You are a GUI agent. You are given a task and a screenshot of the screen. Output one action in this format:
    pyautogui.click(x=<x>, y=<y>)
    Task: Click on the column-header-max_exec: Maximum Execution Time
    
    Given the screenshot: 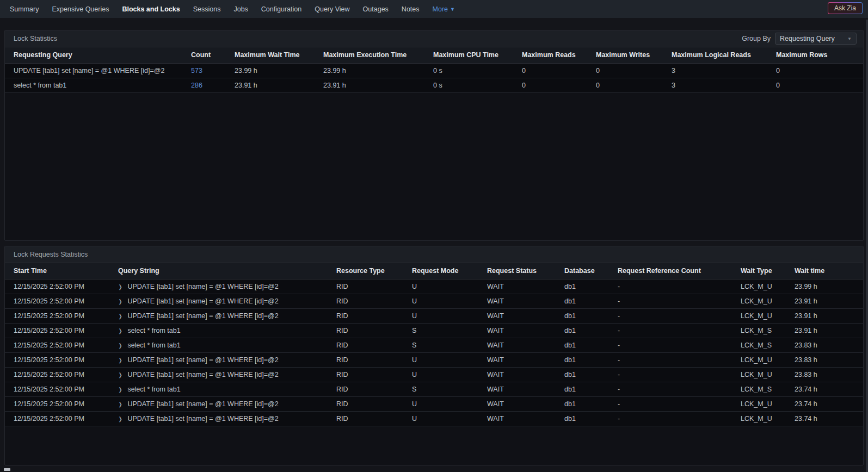 What is the action you would take?
    pyautogui.click(x=374, y=55)
    